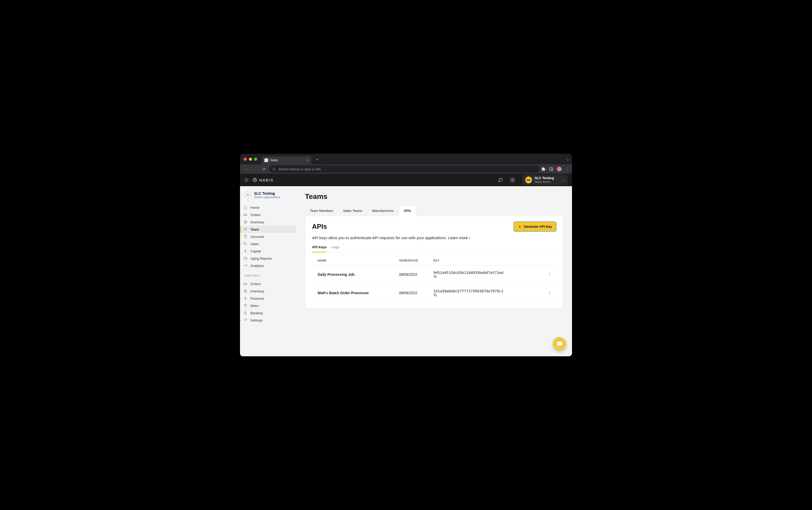  What do you see at coordinates (317, 159) in the screenshot?
I see `new-tab-button: ＋` at bounding box center [317, 159].